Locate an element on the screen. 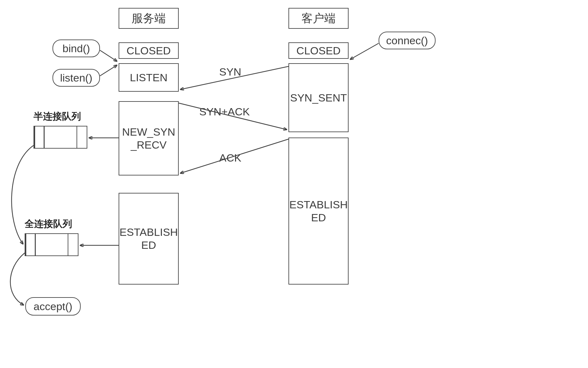 This screenshot has width=588, height=368. syn-ack-label: SYN+ACK is located at coordinates (225, 112).